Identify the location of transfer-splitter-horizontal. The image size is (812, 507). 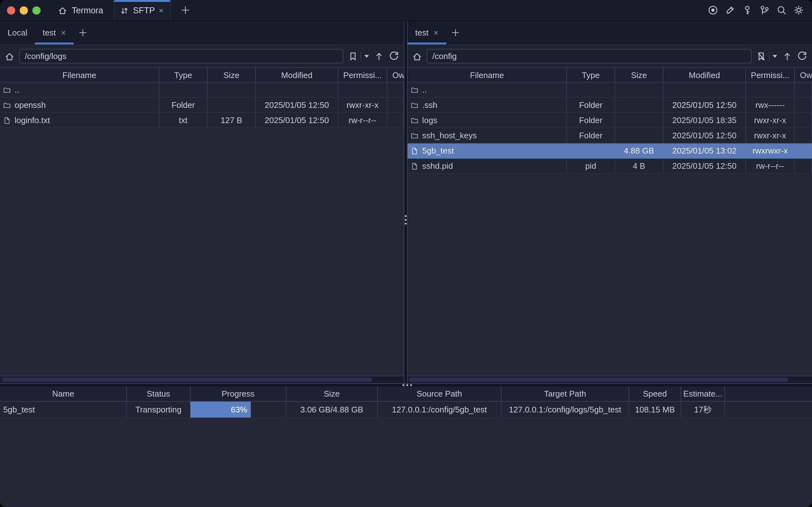
(406, 385).